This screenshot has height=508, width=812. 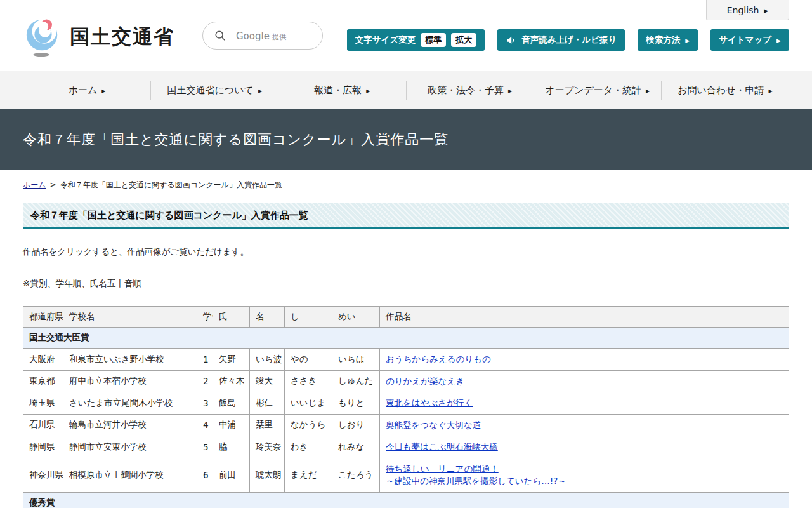 What do you see at coordinates (433, 40) in the screenshot?
I see `font-size-standard-button: 標準` at bounding box center [433, 40].